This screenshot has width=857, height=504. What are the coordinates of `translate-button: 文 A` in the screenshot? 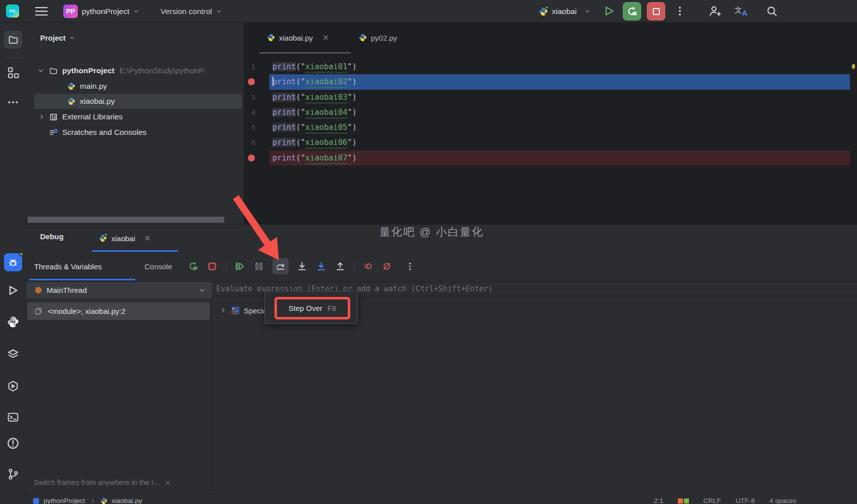 It's located at (743, 12).